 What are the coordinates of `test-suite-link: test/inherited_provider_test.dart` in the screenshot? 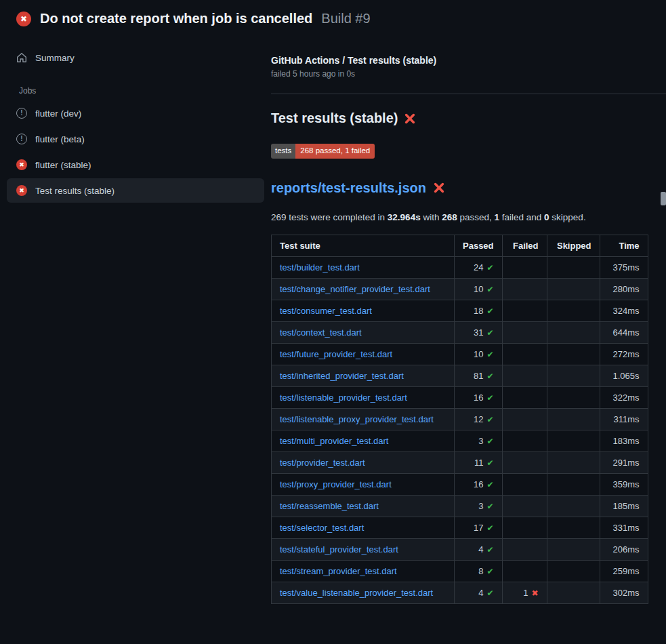 It's located at (341, 376).